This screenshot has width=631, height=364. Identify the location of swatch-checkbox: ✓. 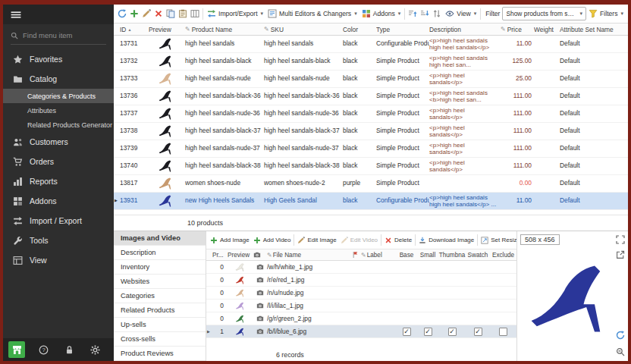
(478, 332).